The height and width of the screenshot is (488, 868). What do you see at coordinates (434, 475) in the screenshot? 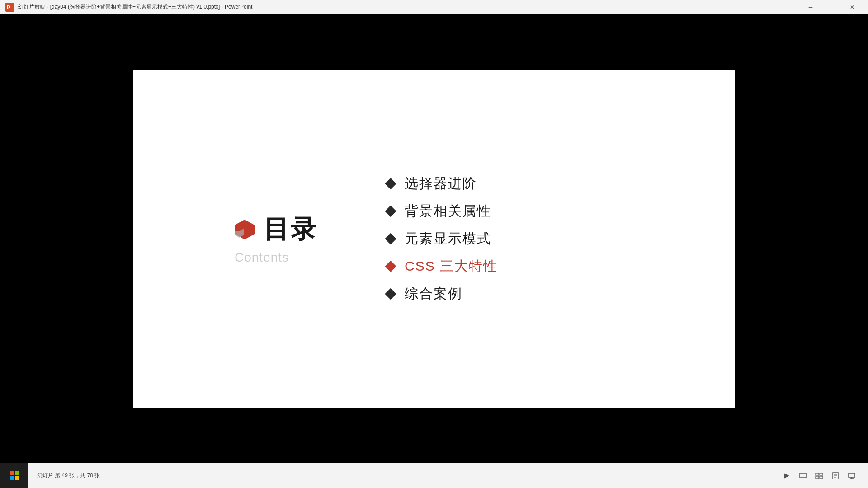
I see `taskbar: P </> 幻灯片 第 49 张，共 70 张` at bounding box center [434, 475].